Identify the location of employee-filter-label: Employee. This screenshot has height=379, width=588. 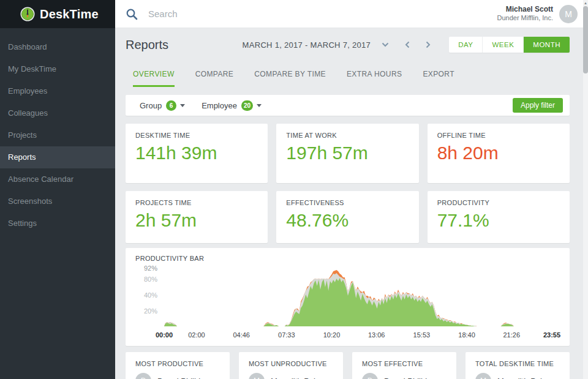
(219, 105).